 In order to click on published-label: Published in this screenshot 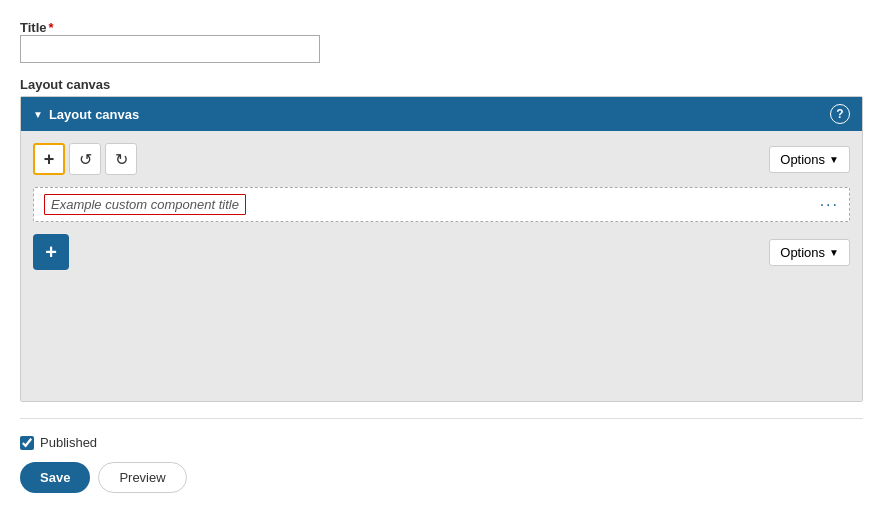, I will do `click(68, 442)`.